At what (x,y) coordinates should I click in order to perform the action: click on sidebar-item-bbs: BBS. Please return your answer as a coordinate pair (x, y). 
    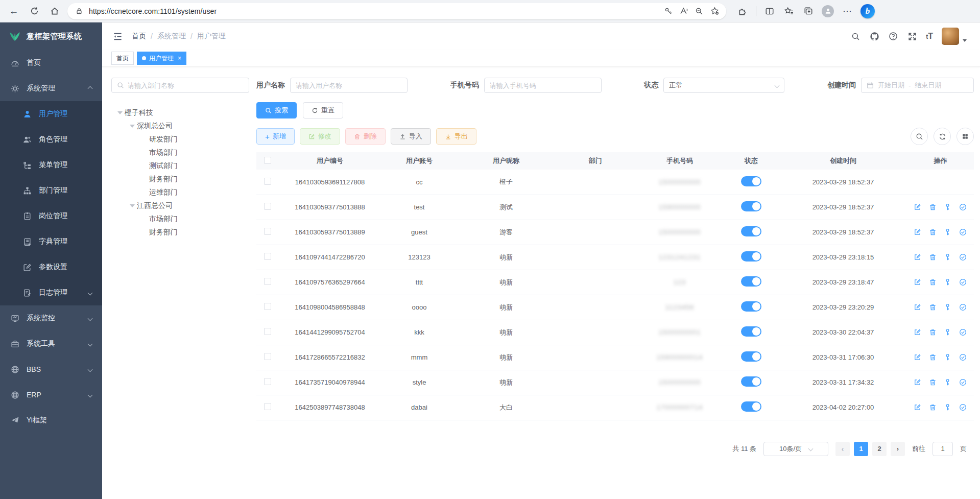
    Looking at the image, I should click on (51, 369).